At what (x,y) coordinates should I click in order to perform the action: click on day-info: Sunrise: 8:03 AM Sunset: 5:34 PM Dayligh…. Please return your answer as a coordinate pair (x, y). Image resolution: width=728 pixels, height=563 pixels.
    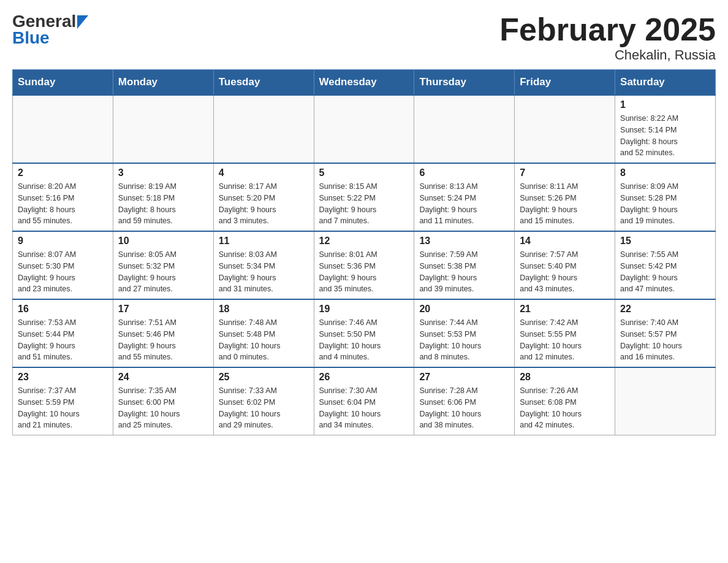
    Looking at the image, I should click on (264, 272).